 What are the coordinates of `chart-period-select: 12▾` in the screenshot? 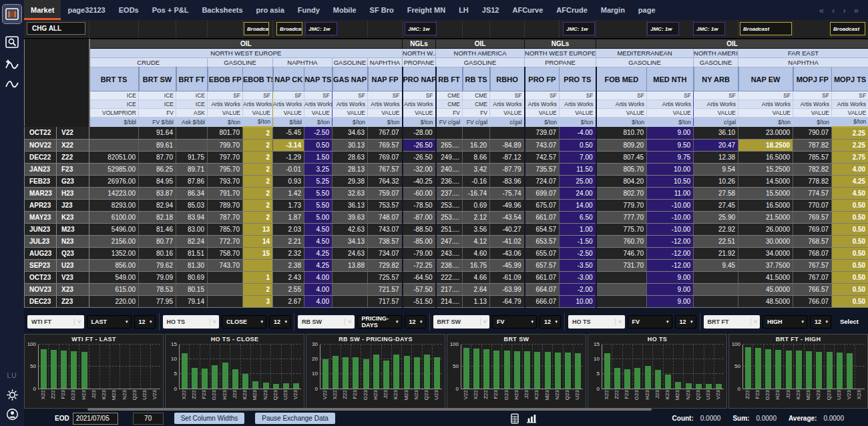 It's located at (415, 322).